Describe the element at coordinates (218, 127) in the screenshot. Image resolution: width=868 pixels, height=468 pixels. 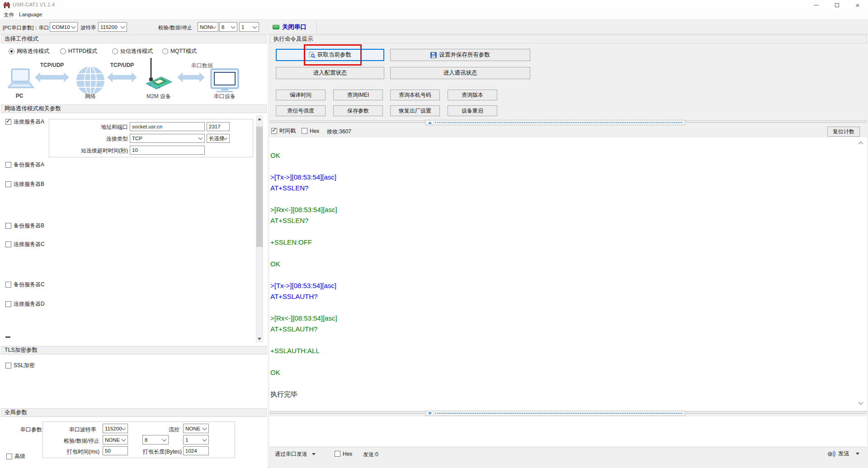
I see `port-input: 2317` at that location.